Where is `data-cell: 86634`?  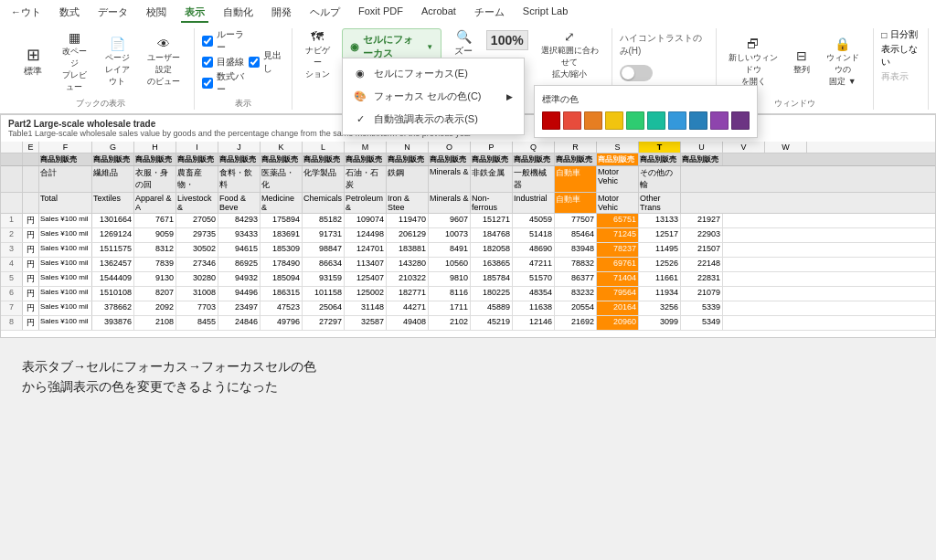 data-cell: 86634 is located at coordinates (324, 265).